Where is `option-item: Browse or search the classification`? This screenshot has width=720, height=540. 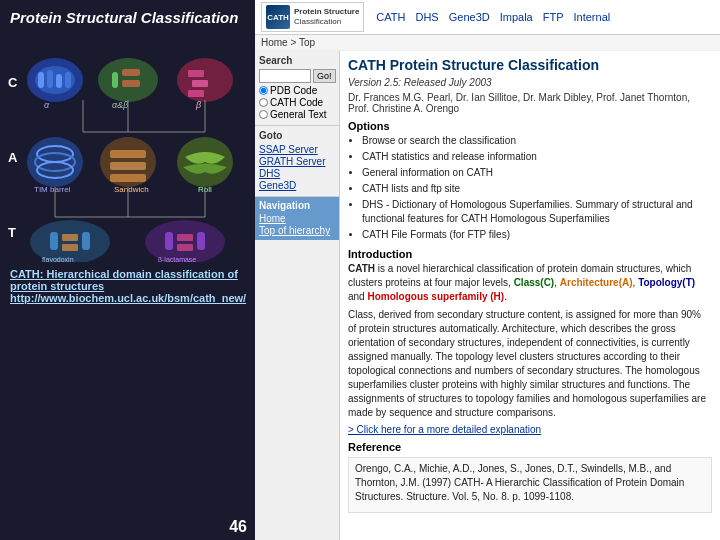
option-item: Browse or search the classification is located at coordinates (537, 141).